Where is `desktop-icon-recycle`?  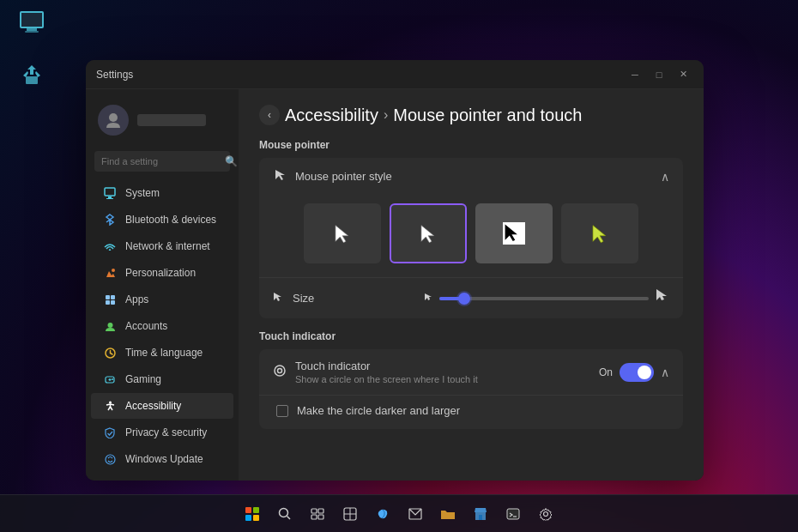
desktop-icon-recycle is located at coordinates (32, 76).